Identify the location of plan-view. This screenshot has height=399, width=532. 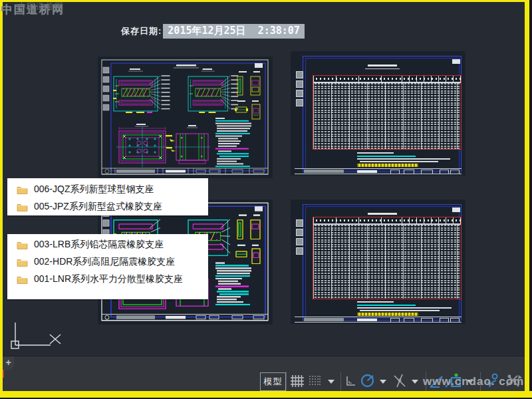
(142, 145).